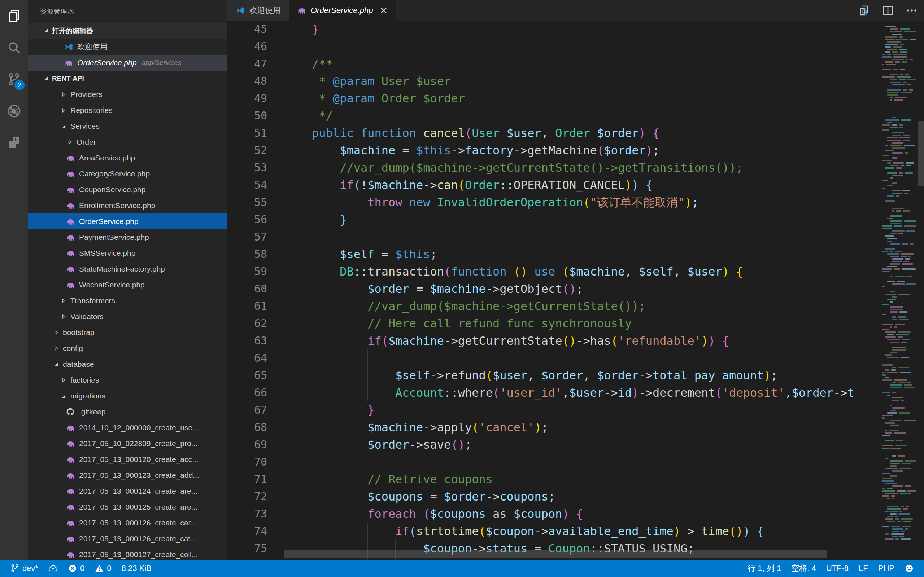 Image resolution: width=924 pixels, height=577 pixels. Describe the element at coordinates (53, 569) in the screenshot. I see `status-sync` at that location.